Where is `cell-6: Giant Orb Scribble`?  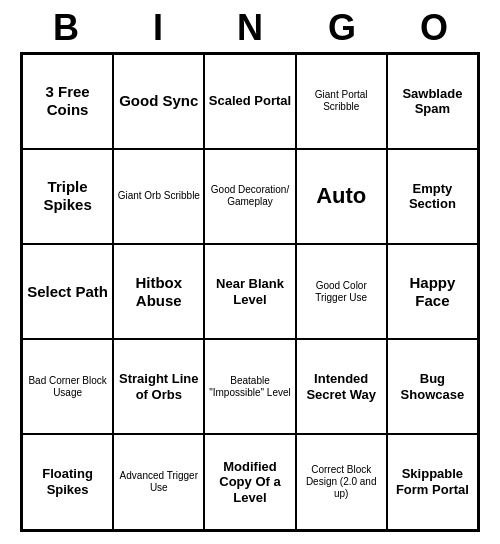 cell-6: Giant Orb Scribble is located at coordinates (158, 196).